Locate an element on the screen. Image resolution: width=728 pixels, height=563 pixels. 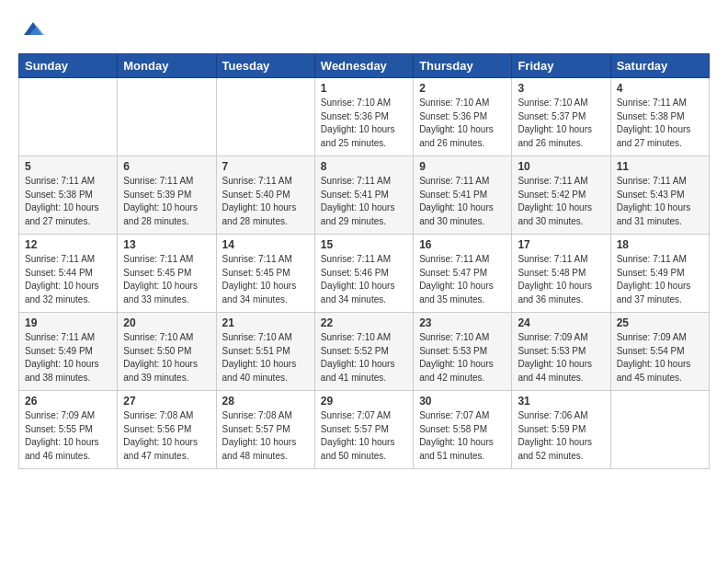
week-row-3: 12Sunrise: 7:11 AM Sunset: 5:44 PM Dayli… is located at coordinates (364, 274).